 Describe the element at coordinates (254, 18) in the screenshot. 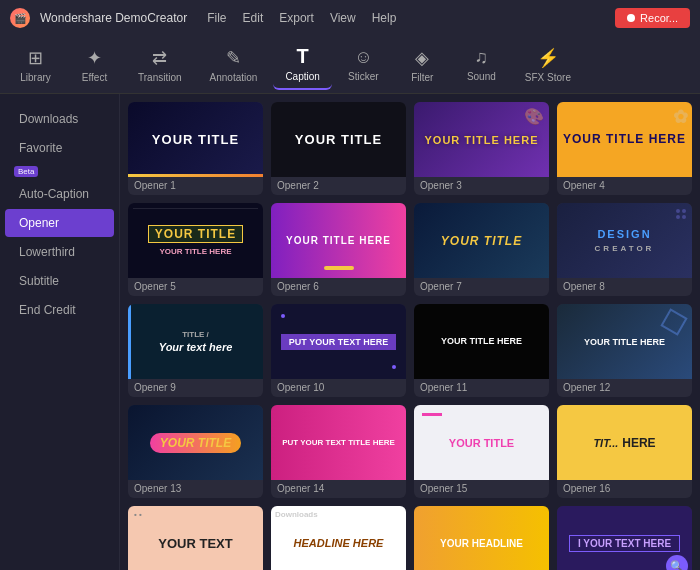

I see `menu-edit: Edit` at that location.